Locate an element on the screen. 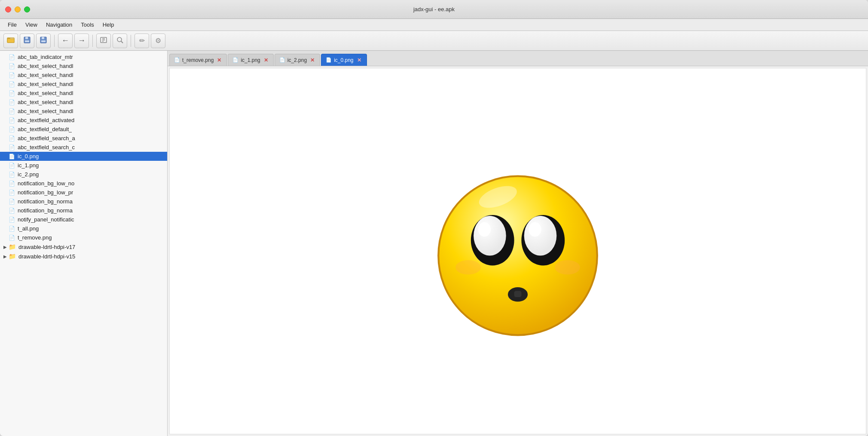 The image size is (868, 436). menu-tools: Tools is located at coordinates (87, 25).